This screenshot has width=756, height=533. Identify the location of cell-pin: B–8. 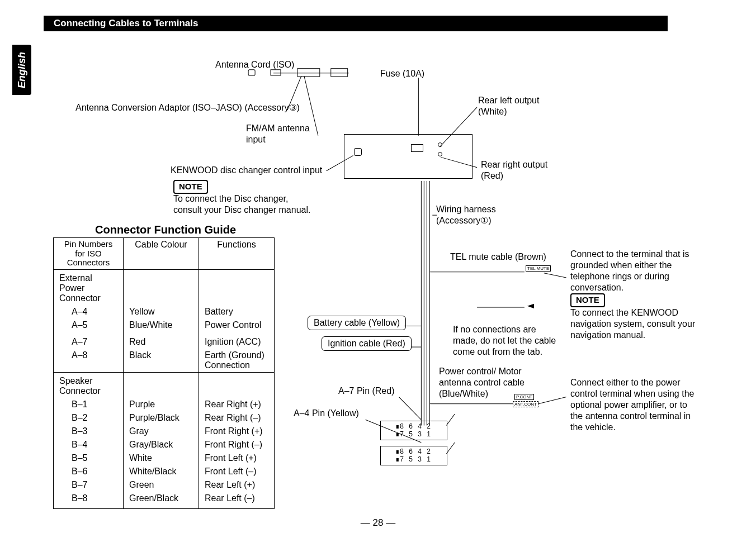
(88, 498).